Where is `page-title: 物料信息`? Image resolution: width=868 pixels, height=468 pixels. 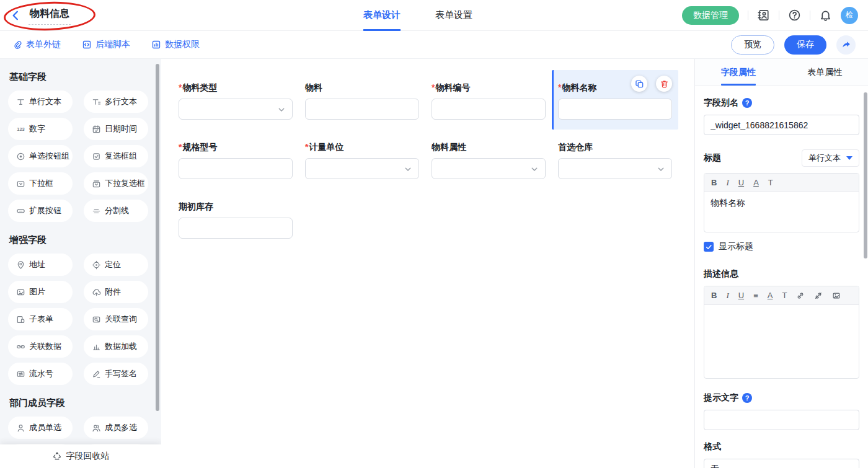 page-title: 物料信息 is located at coordinates (50, 15).